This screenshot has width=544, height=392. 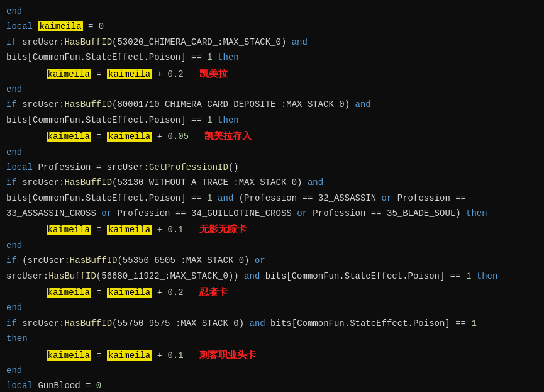 What do you see at coordinates (272, 355) in the screenshot?
I see `line-23: kaimeila = kaimeila + 0.1 刺客职业头卡` at bounding box center [272, 355].